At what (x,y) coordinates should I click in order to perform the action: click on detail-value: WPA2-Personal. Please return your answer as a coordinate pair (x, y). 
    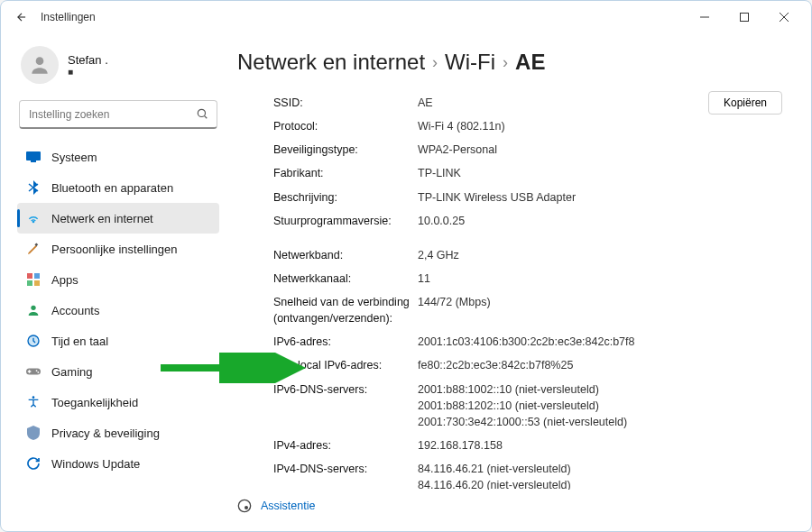
    Looking at the image, I should click on (457, 150).